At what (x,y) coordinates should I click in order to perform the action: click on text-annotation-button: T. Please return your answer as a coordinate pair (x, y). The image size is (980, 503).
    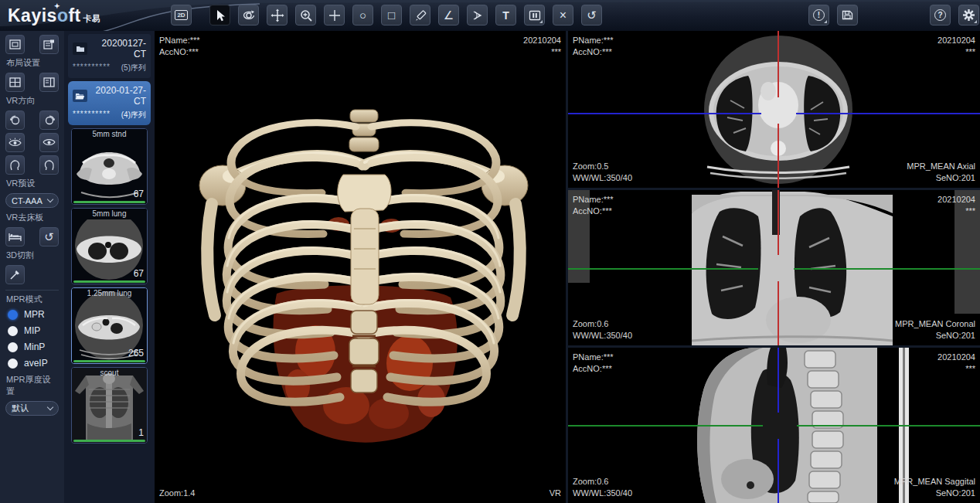
    Looking at the image, I should click on (505, 15).